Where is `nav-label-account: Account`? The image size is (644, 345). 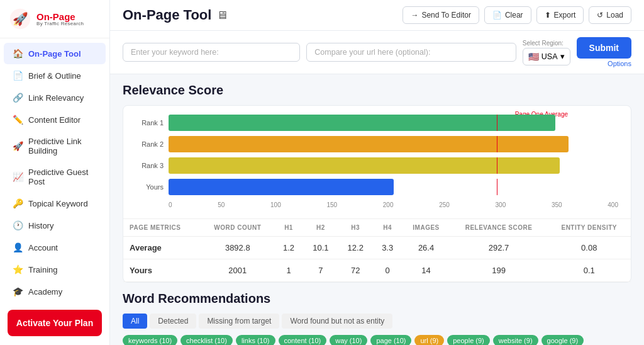 nav-label-account: Account is located at coordinates (43, 248).